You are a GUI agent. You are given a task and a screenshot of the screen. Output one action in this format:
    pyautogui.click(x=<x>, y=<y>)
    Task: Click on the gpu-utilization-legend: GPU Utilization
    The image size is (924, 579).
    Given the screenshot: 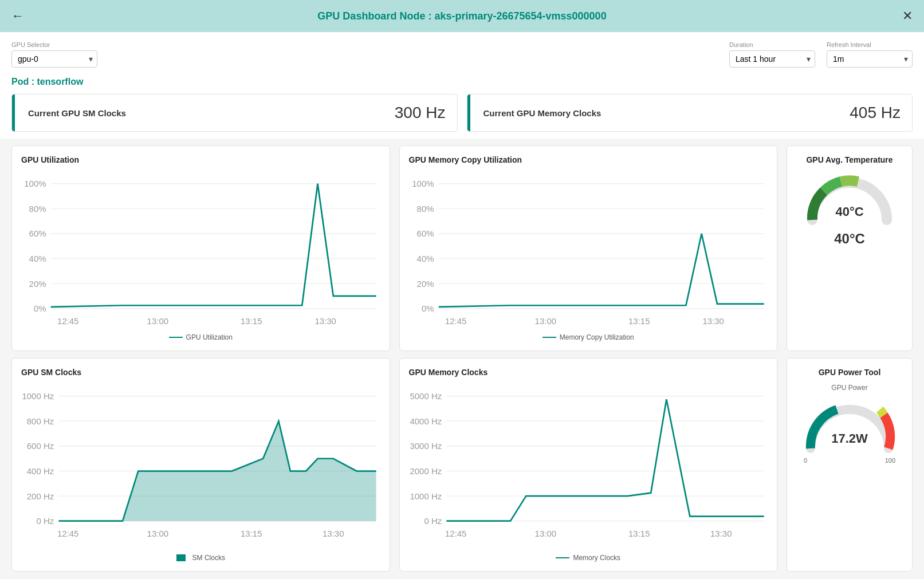 What is the action you would take?
    pyautogui.click(x=200, y=337)
    